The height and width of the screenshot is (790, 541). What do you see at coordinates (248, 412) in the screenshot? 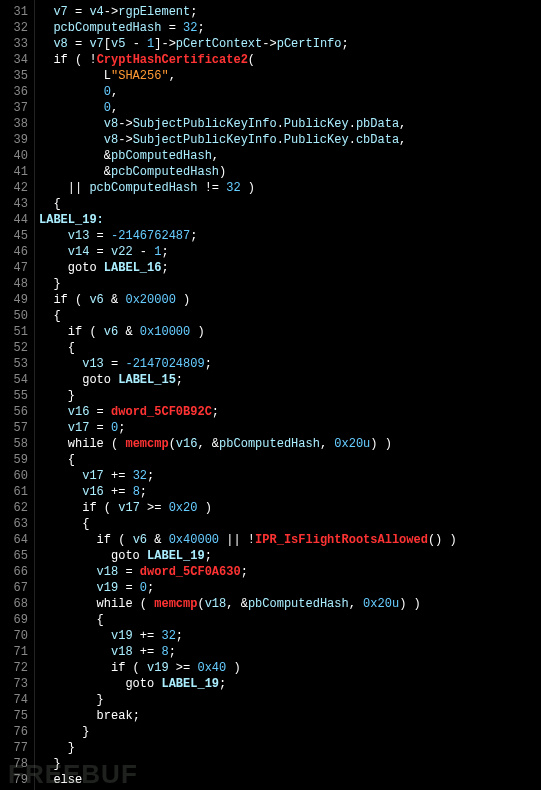
I see `code-line: v16 = dword_5CF0B92C;` at bounding box center [248, 412].